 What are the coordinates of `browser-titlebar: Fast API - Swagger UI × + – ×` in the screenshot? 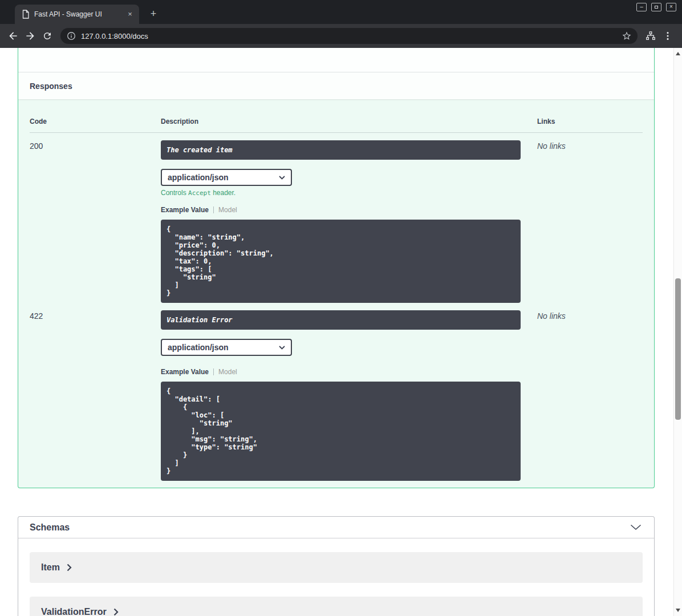 It's located at (341, 12).